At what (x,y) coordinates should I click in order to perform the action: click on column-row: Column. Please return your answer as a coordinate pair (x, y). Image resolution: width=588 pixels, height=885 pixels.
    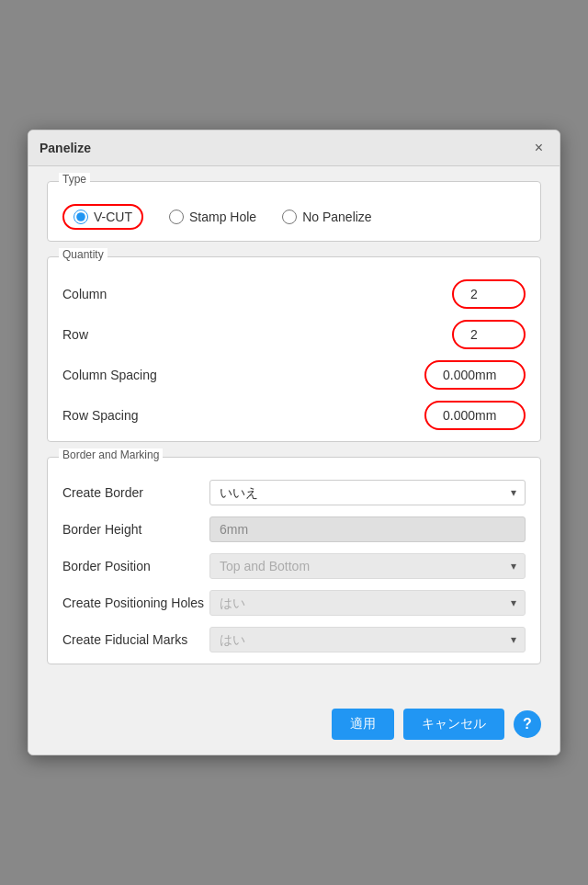
    Looking at the image, I should click on (294, 294).